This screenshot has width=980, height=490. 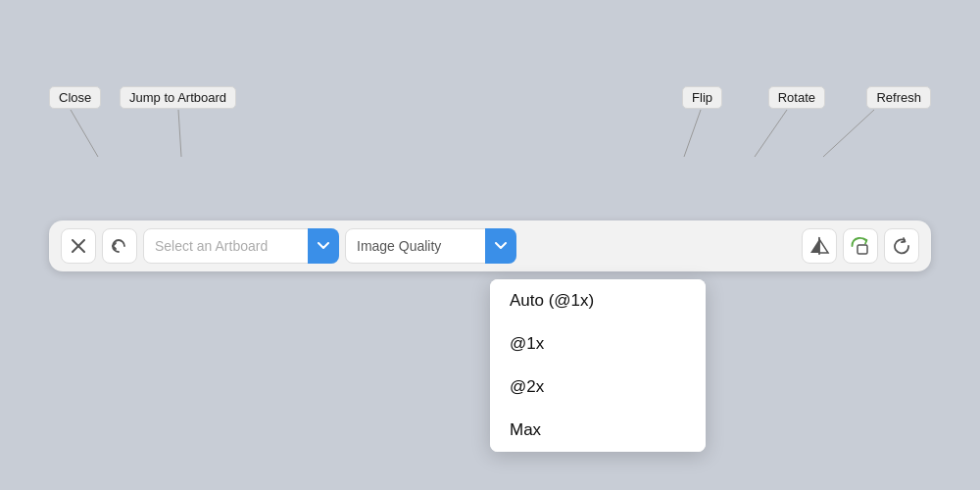 I want to click on refresh-button, so click(x=902, y=246).